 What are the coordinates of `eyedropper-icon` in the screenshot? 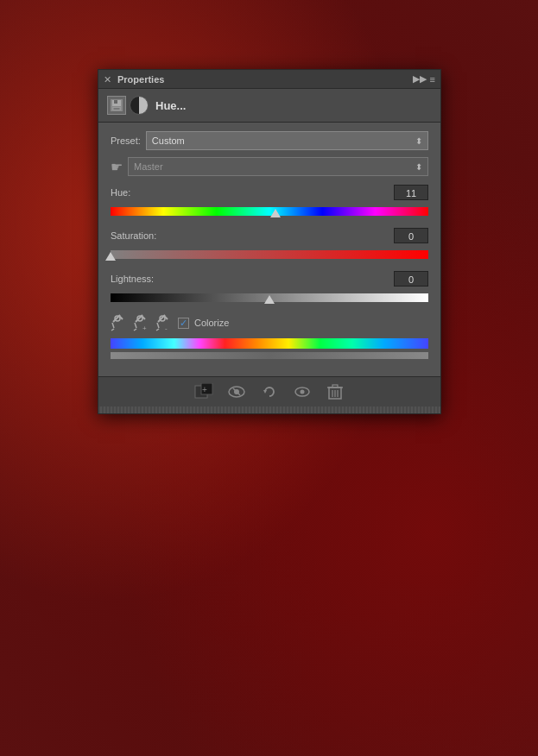 It's located at (117, 323).